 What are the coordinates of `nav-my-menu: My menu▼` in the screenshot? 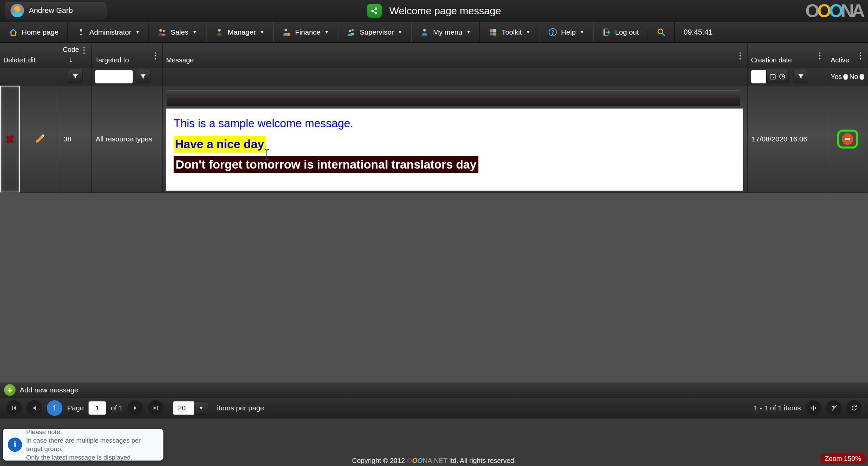 It's located at (445, 32).